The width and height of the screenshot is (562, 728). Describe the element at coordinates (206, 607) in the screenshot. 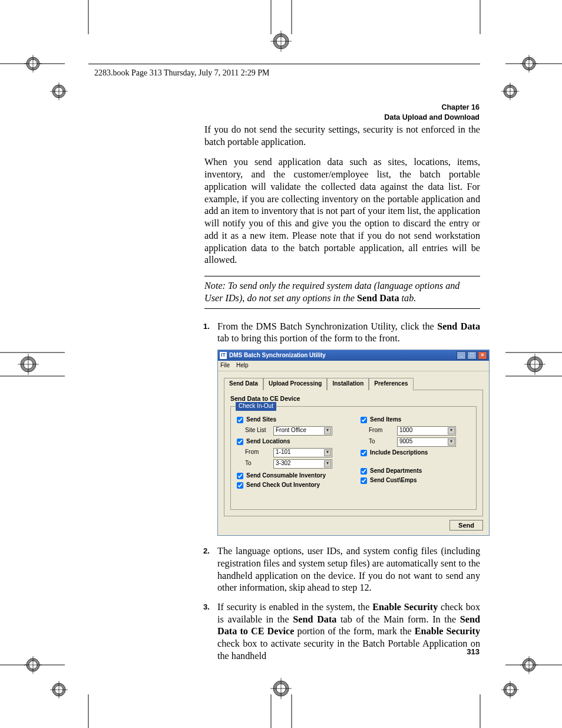

I see `step-number: 3.` at that location.